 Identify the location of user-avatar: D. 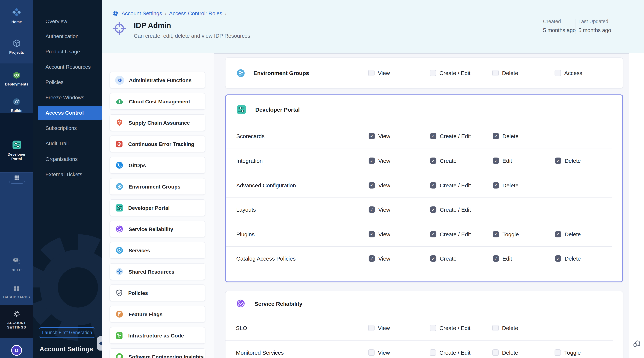
(16, 350).